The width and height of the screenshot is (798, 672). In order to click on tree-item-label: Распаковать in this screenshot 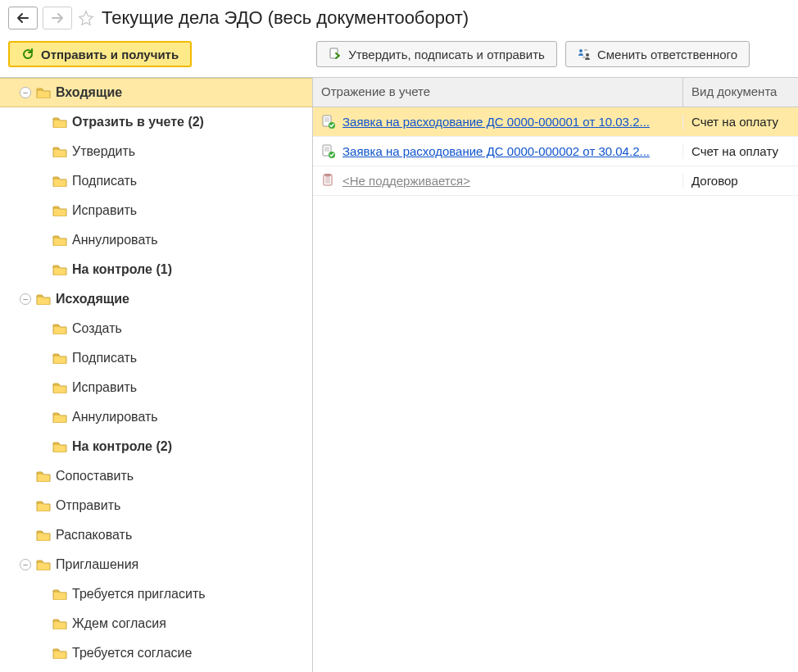, I will do `click(93, 535)`.